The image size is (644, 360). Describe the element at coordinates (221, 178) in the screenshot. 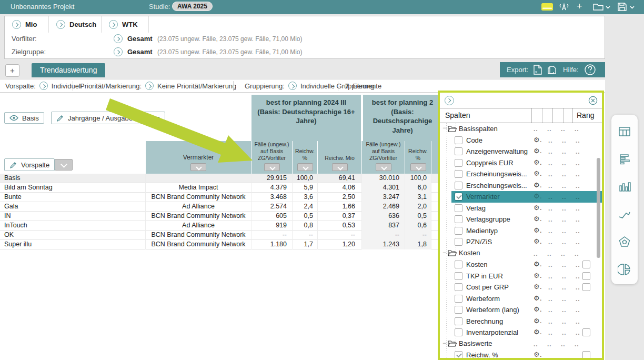

I see `table-row: Basis 29.915 100,0 69,41 30.010 100,0` at that location.